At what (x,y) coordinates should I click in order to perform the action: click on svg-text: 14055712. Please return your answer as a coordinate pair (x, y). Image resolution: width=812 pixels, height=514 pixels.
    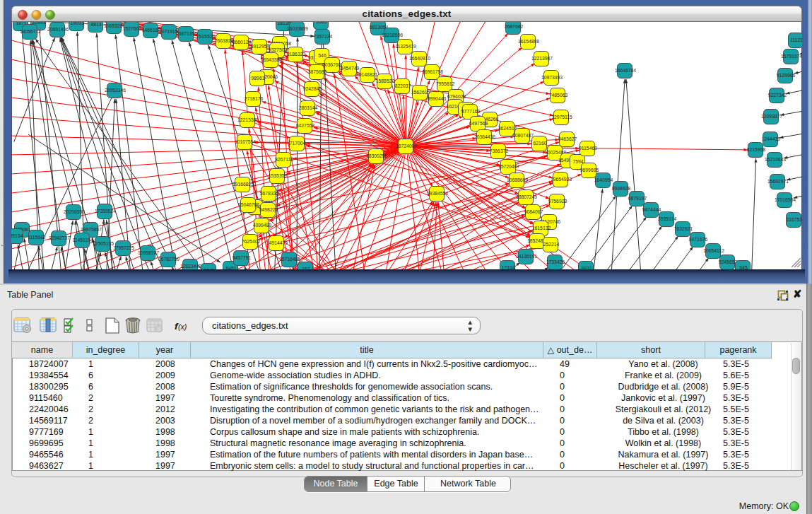
    Looking at the image, I should click on (30, 31).